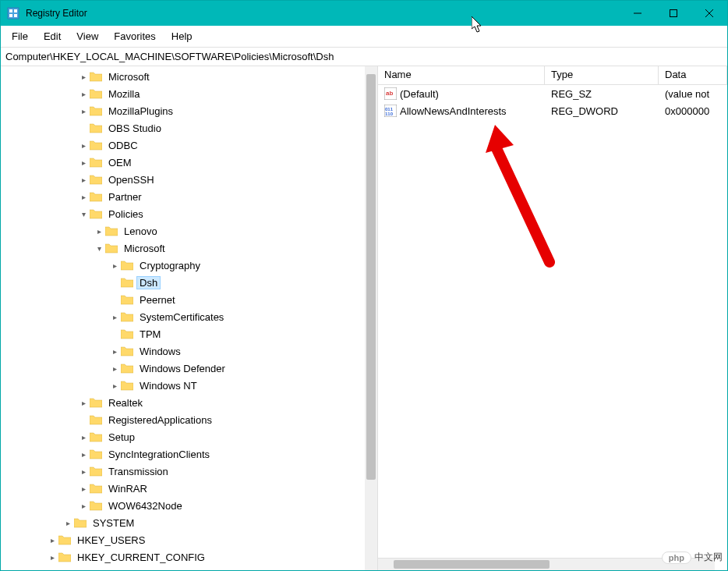 The height and width of the screenshot is (571, 728). Describe the element at coordinates (602, 75) in the screenshot. I see `col-header-type: Type` at that location.